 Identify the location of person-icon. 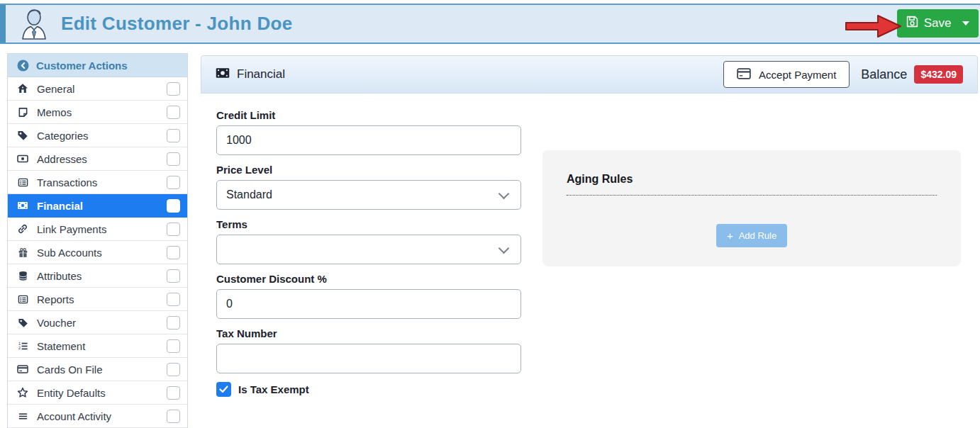
(34, 24).